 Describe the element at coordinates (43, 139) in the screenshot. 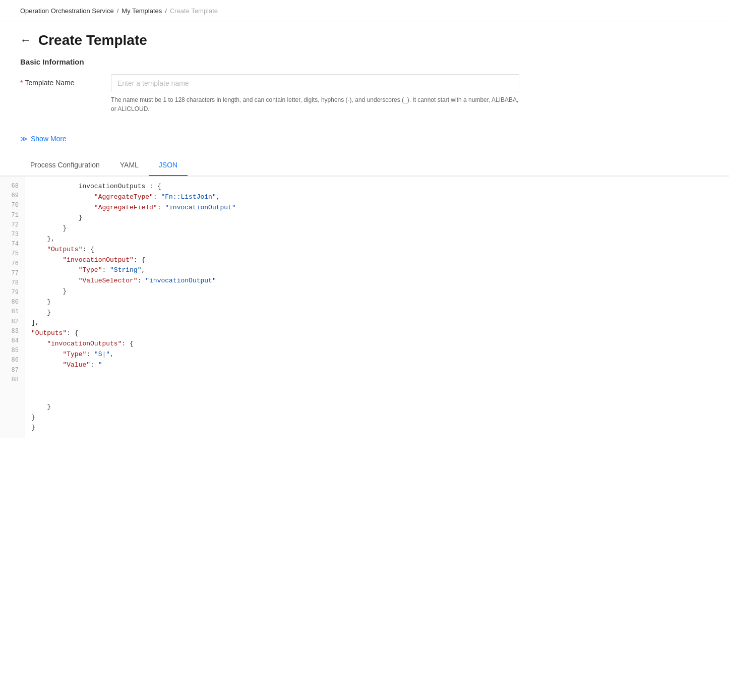

I see `show-more-button: ≫ Show More` at that location.